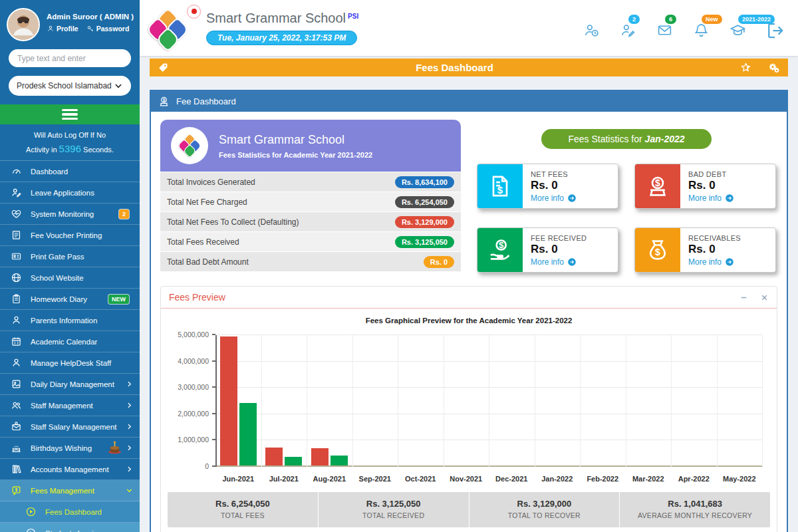  What do you see at coordinates (70, 384) in the screenshot?
I see `sidebar-item-daily-diary-management: Daily Diary Management` at bounding box center [70, 384].